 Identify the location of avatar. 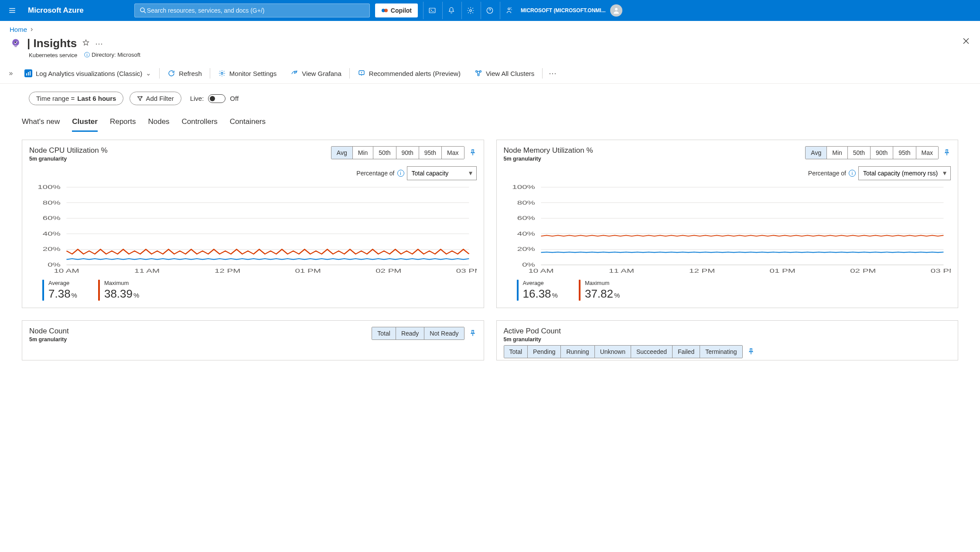
(616, 10).